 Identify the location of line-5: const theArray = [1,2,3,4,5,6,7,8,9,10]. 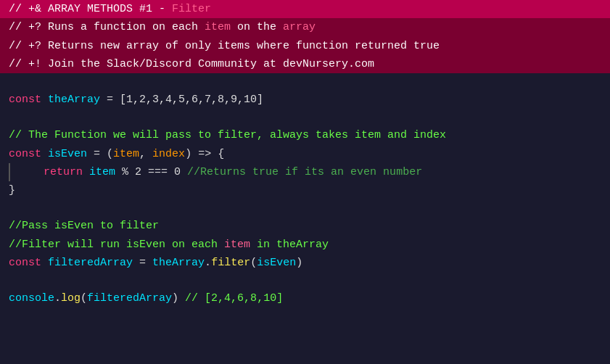
(305, 100).